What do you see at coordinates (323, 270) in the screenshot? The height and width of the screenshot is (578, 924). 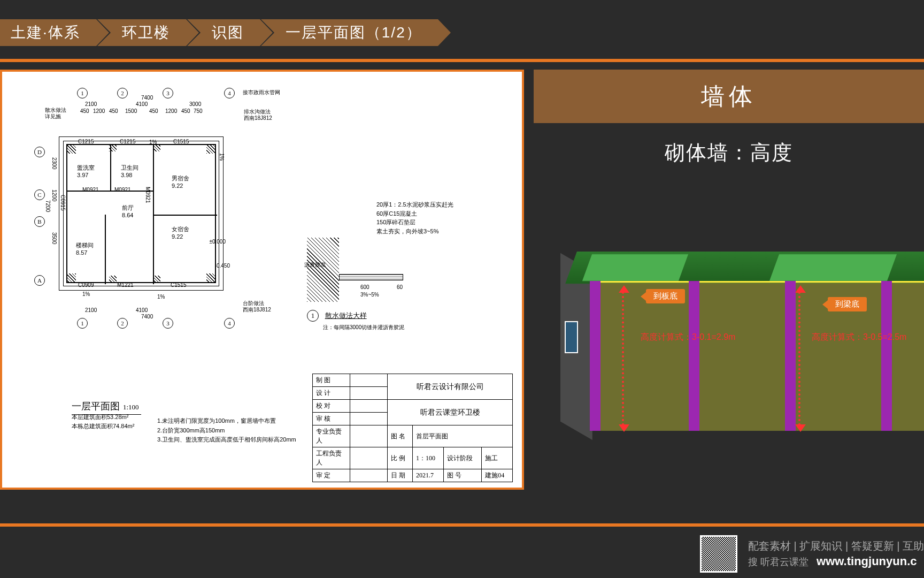 I see `soil-hatch` at bounding box center [323, 270].